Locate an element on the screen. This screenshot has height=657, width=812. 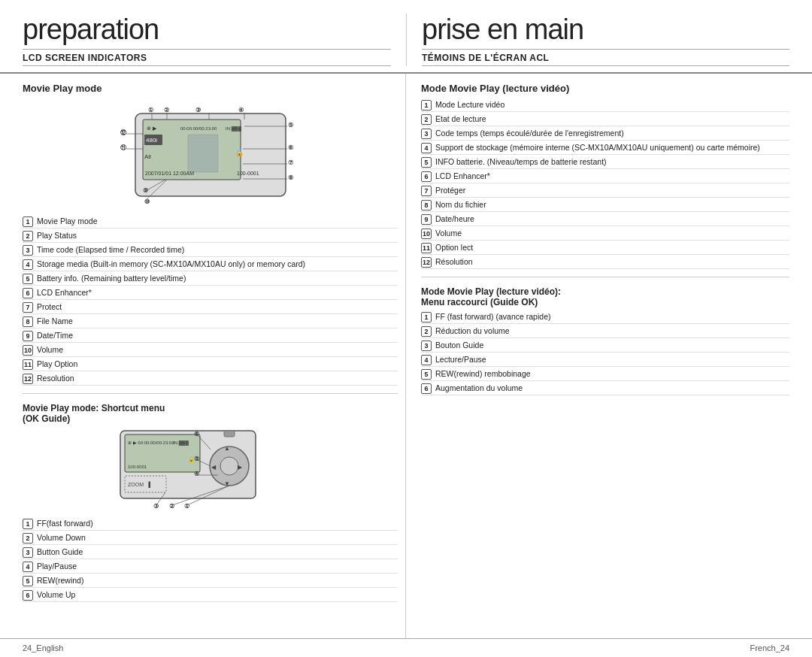
title-english: preparation is located at coordinates (207, 32).